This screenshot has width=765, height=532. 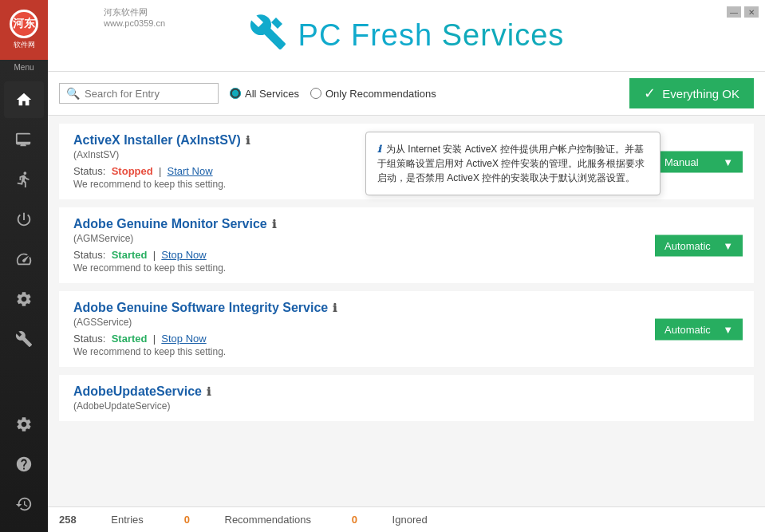 I want to click on sidebar-item-settings, so click(x=24, y=299).